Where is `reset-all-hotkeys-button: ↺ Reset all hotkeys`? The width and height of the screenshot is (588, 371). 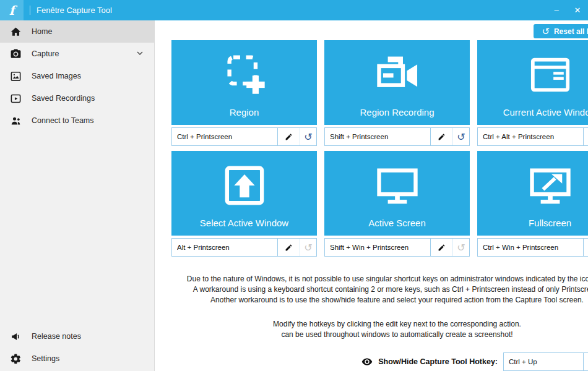 reset-all-hotkeys-button: ↺ Reset all hotkeys is located at coordinates (561, 31).